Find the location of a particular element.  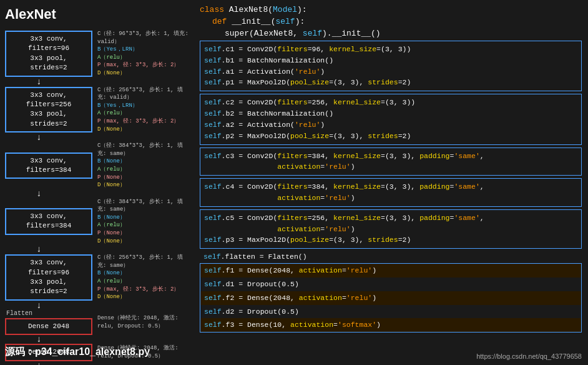

layer-box-2: 3x3 conv, filters=2563x3 pool, strides=2 is located at coordinates (49, 110).